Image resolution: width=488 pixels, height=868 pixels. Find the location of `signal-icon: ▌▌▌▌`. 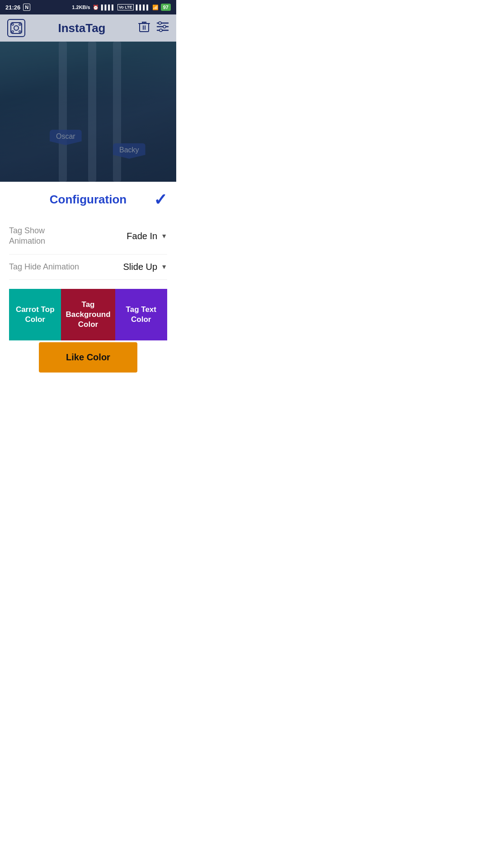

signal-icon: ▌▌▌▌ is located at coordinates (108, 7).